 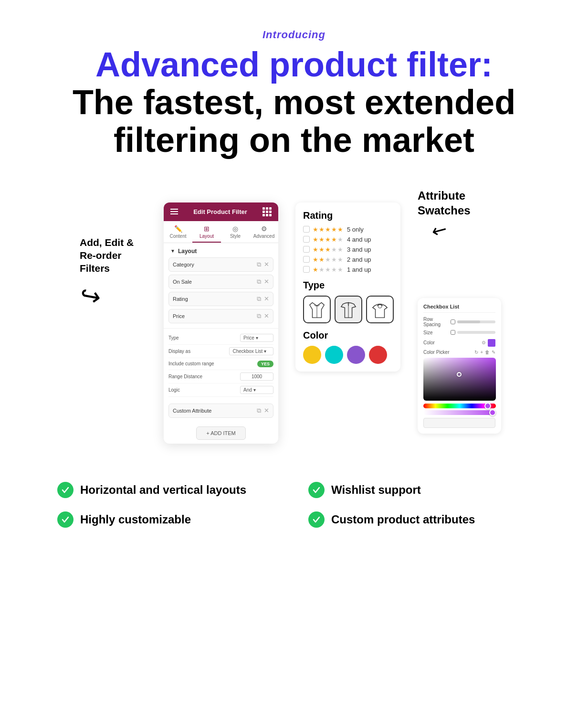 I want to click on annotation-right-arrow: ↙, so click(x=440, y=230).